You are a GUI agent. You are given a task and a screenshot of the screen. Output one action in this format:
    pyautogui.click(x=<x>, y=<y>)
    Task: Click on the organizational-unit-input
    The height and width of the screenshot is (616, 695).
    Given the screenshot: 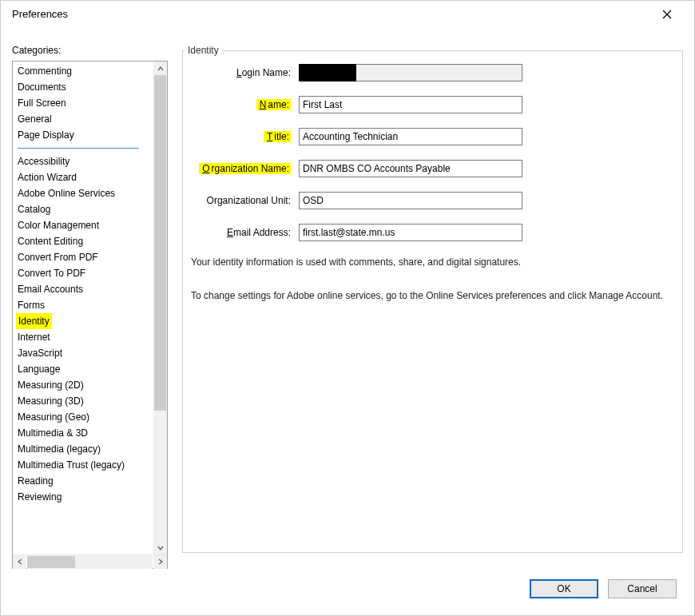 What is the action you would take?
    pyautogui.click(x=411, y=201)
    